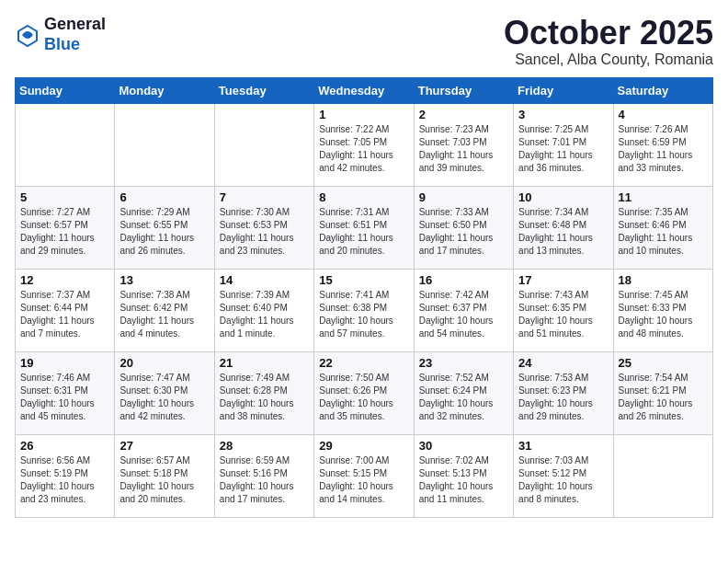  I want to click on day-info: Sunrise: 7:03 AM Sunset: 5:12 PM Dayligh…, so click(563, 480).